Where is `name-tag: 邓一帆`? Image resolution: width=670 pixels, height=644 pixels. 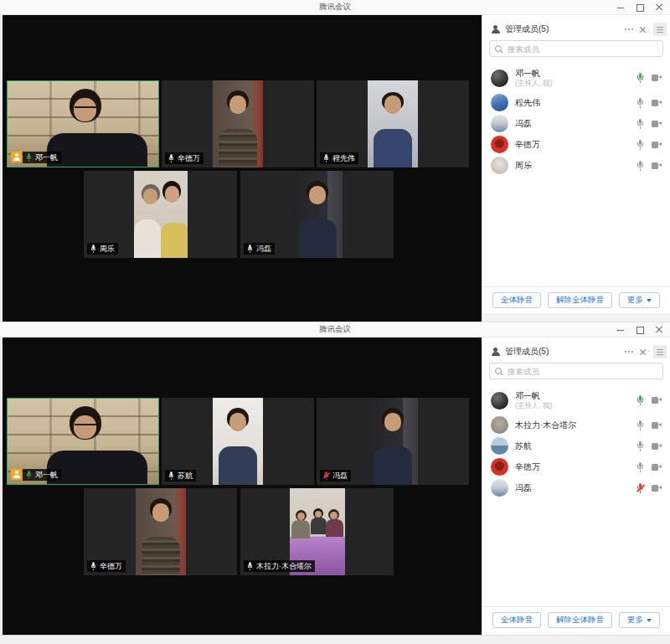 name-tag: 邓一帆 is located at coordinates (36, 157).